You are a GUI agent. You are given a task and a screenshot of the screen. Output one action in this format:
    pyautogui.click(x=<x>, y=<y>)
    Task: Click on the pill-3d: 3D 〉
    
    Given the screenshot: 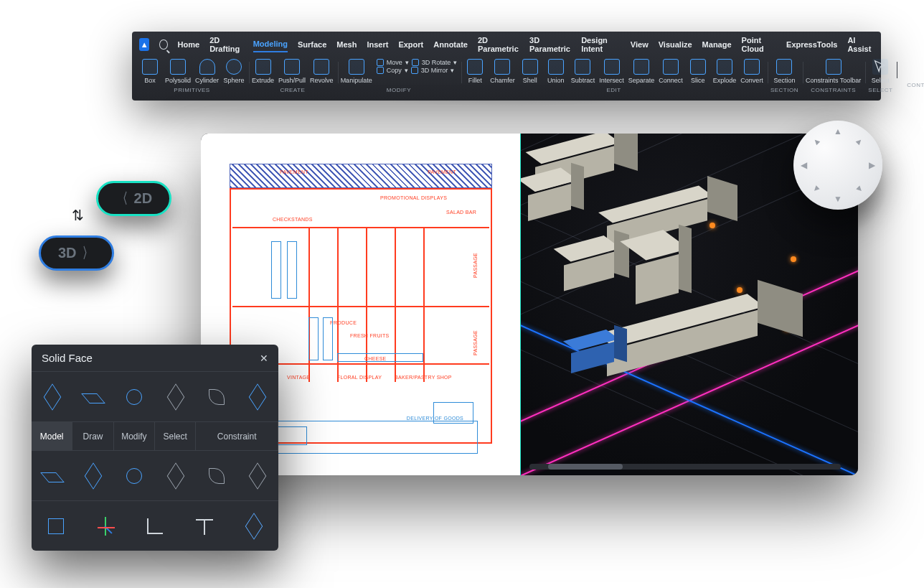 What is the action you would take?
    pyautogui.click(x=76, y=253)
    